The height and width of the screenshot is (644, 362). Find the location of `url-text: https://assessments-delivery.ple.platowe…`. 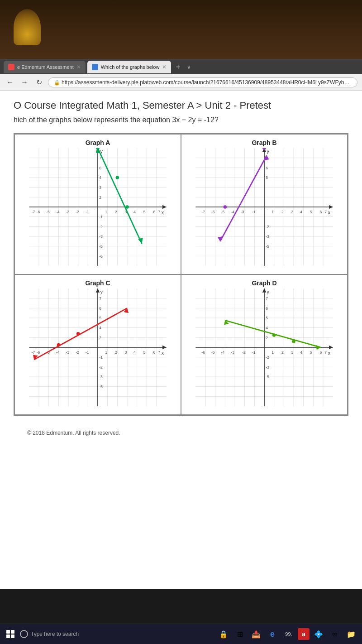

url-text: https://assessments-delivery.ple.platowe… is located at coordinates (207, 82).